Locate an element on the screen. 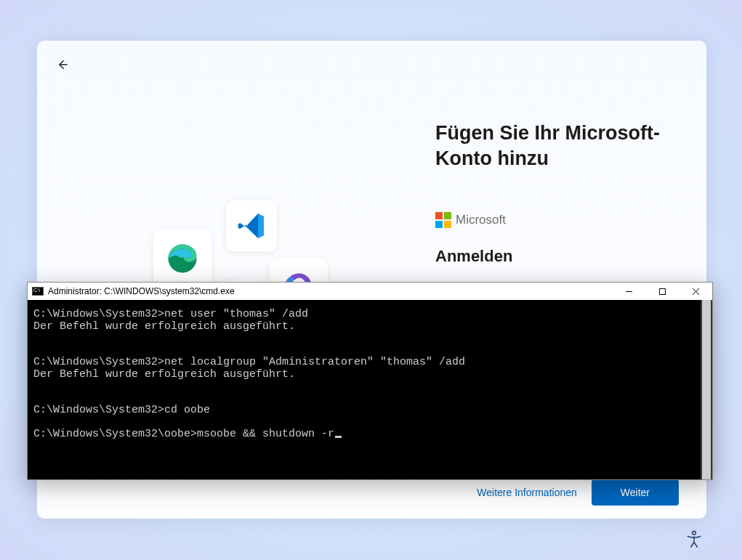  accessibility-icon is located at coordinates (694, 540).